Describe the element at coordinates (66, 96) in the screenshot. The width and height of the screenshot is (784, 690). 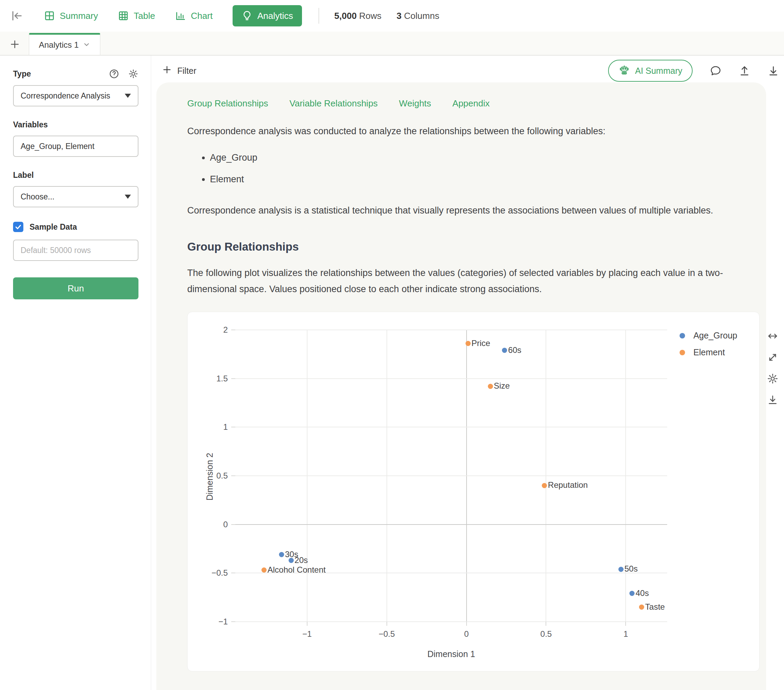
I see `type-select-value: Correspondence Analysis` at that location.